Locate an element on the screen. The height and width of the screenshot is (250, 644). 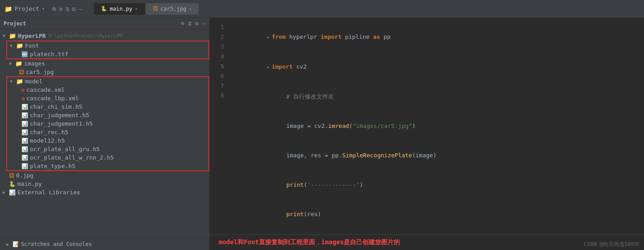
watermark: CSDN @向天再借500年 is located at coordinates (611, 244).